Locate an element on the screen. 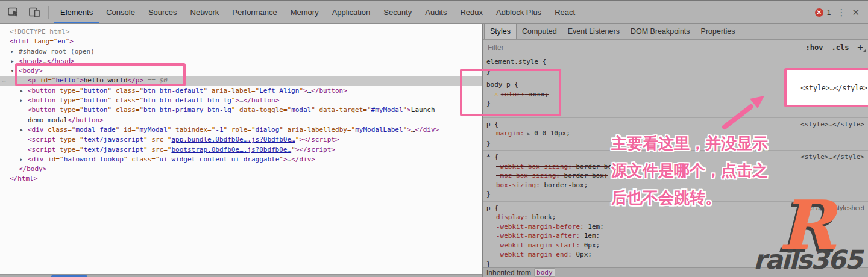  device-toolbar-icon is located at coordinates (34, 13).